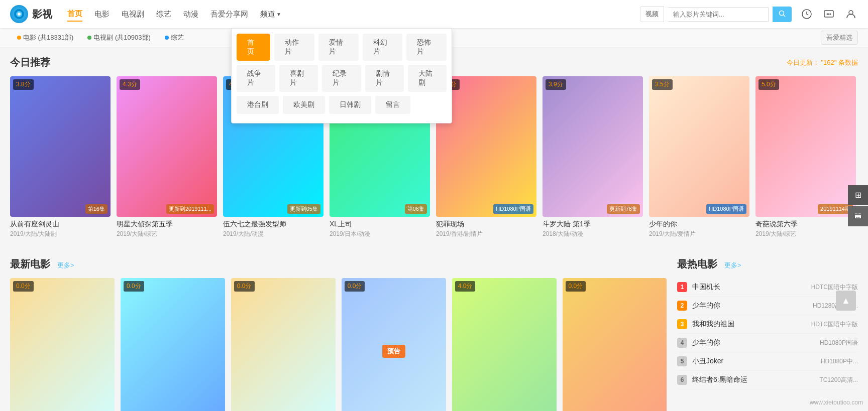 The width and height of the screenshot is (868, 411). I want to click on movie-meta: 2019/大陆/综艺, so click(806, 234).